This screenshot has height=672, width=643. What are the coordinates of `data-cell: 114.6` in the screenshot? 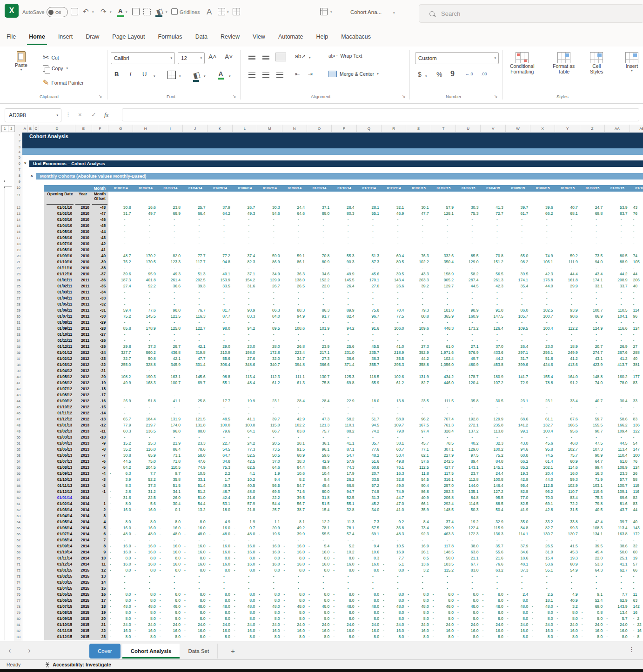 It's located at (568, 468).